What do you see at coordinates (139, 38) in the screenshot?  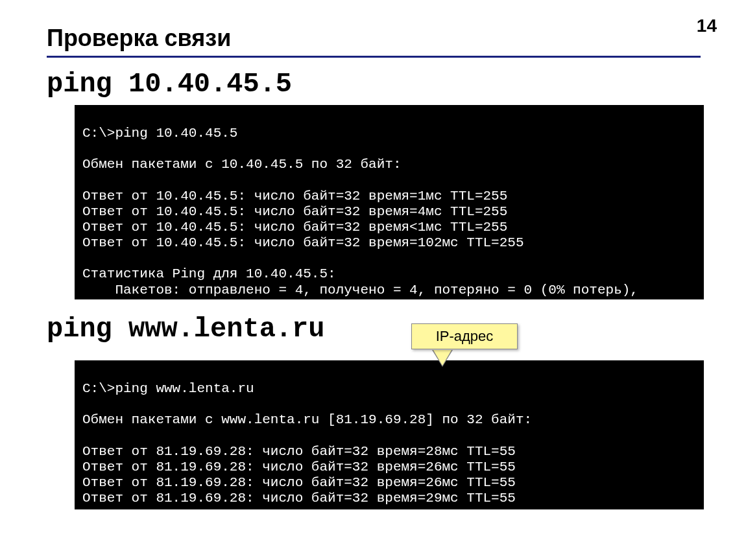 I see `slide-title: Проверка связи` at bounding box center [139, 38].